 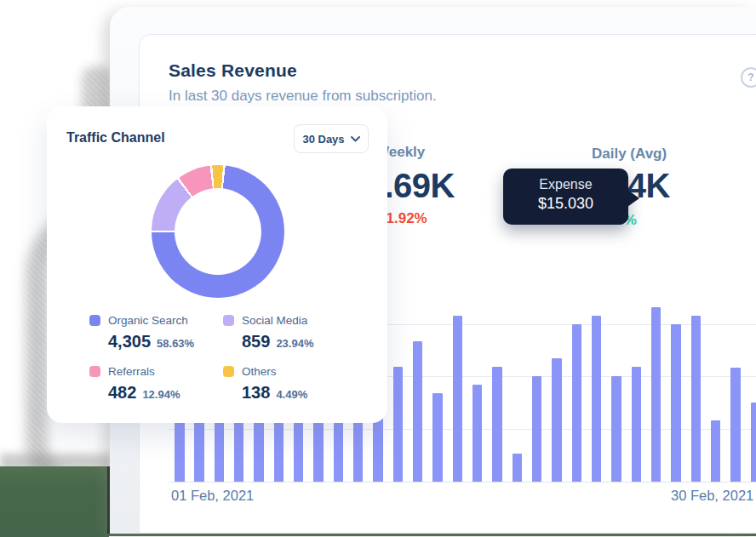 What do you see at coordinates (153, 333) in the screenshot?
I see `legend-item: Organic Search 4,305 58.63%` at bounding box center [153, 333].